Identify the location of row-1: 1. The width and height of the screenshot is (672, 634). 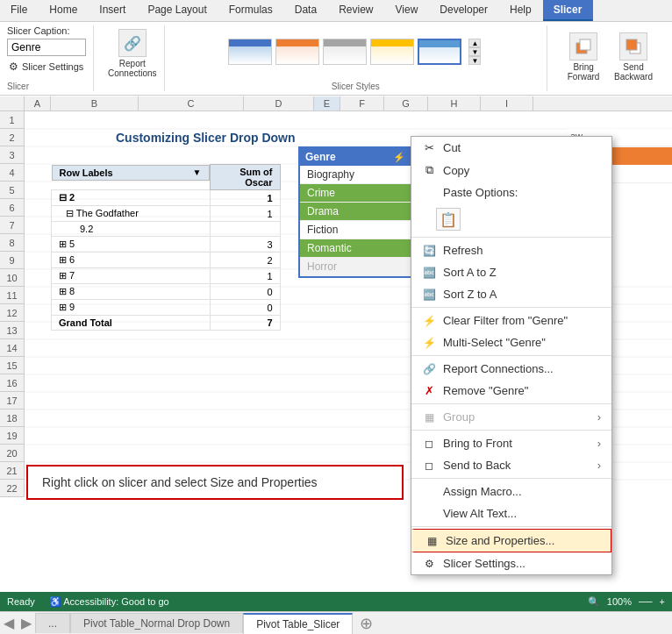
(12, 120).